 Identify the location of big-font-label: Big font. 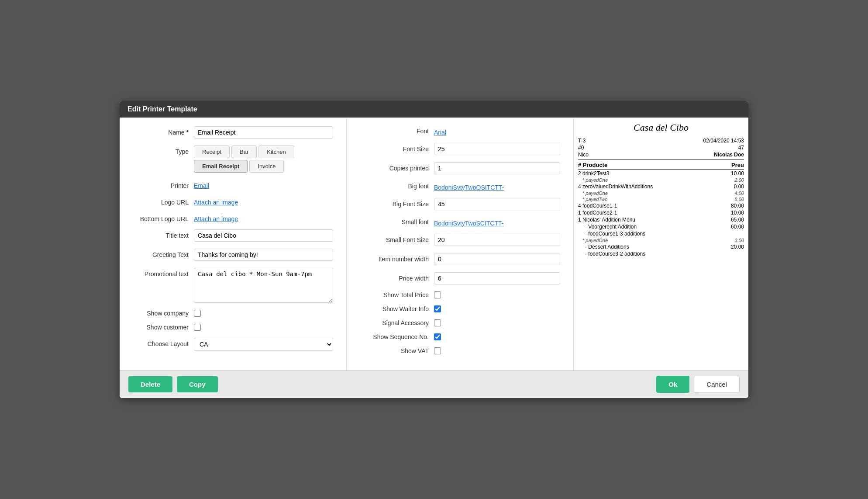
(397, 186).